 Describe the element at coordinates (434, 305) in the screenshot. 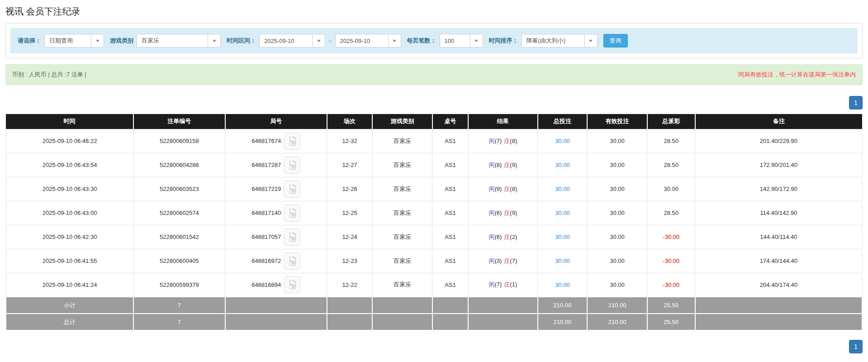

I see `subtotal-row: 小计 7 210.00 210.00 25.50` at that location.